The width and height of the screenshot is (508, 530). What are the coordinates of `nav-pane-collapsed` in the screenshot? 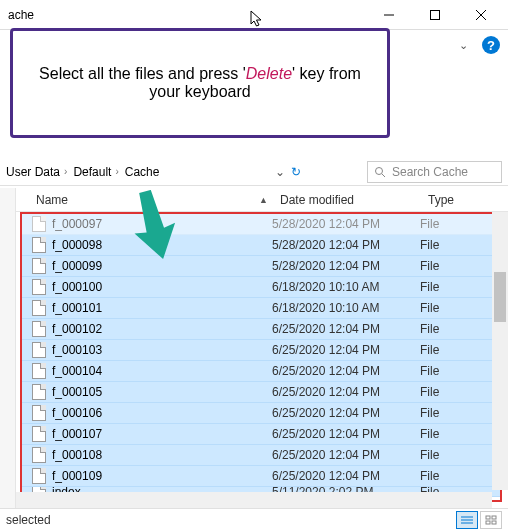 It's located at (8, 348).